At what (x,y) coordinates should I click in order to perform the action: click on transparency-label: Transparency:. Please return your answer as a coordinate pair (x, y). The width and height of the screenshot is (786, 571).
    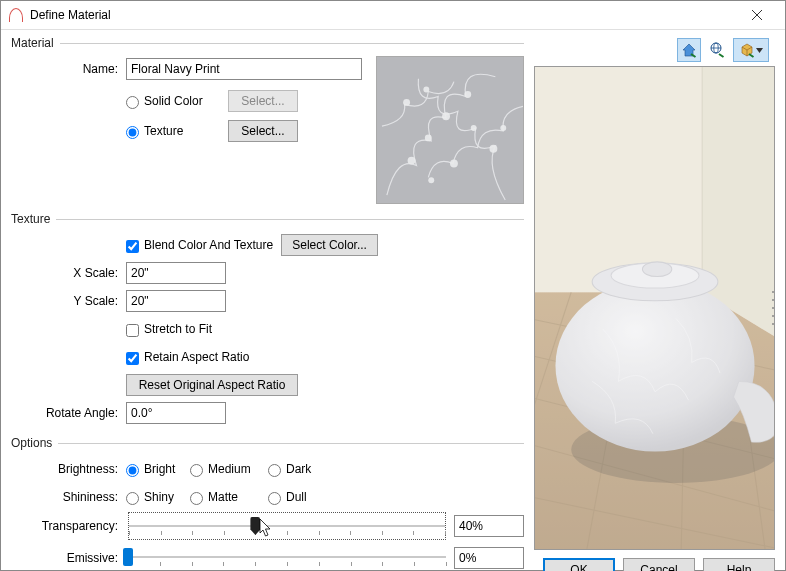
    Looking at the image, I should click on (68, 526).